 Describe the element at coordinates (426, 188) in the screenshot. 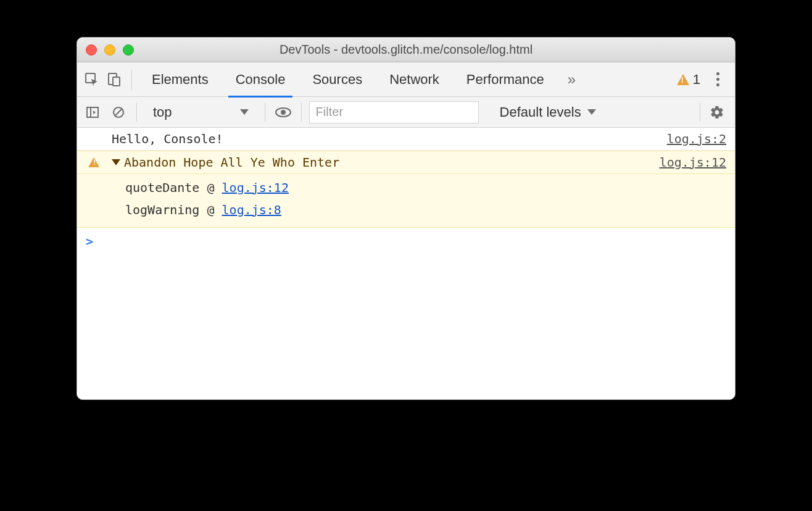

I see `stack-frame: quoteDante @ log.js:12` at that location.